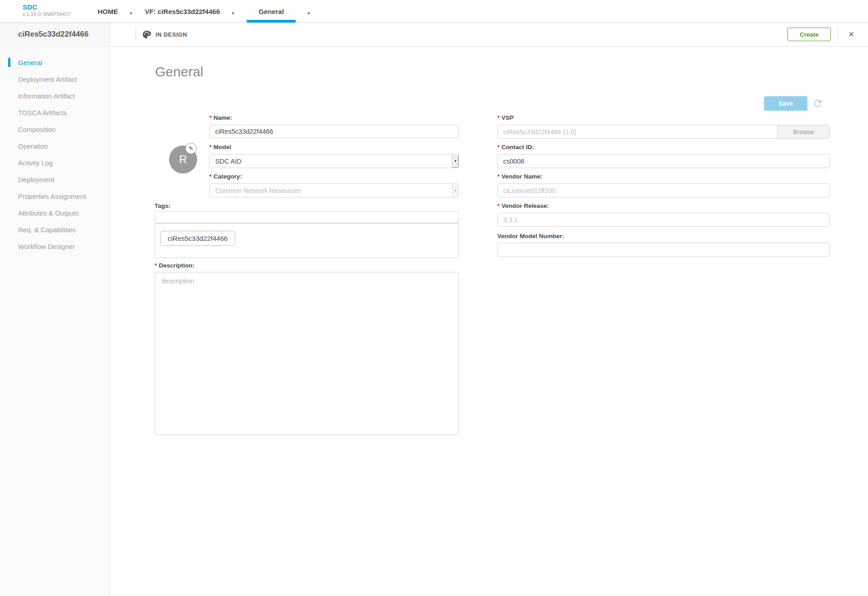  Describe the element at coordinates (55, 321) in the screenshot. I see `sidebar: General Deployment Artifact Information …` at that location.